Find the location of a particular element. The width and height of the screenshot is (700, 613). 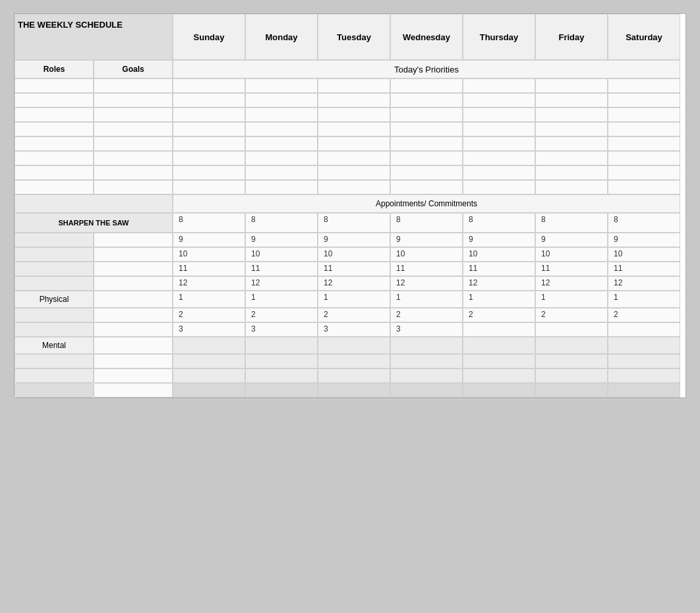

mental-sat is located at coordinates (644, 345).